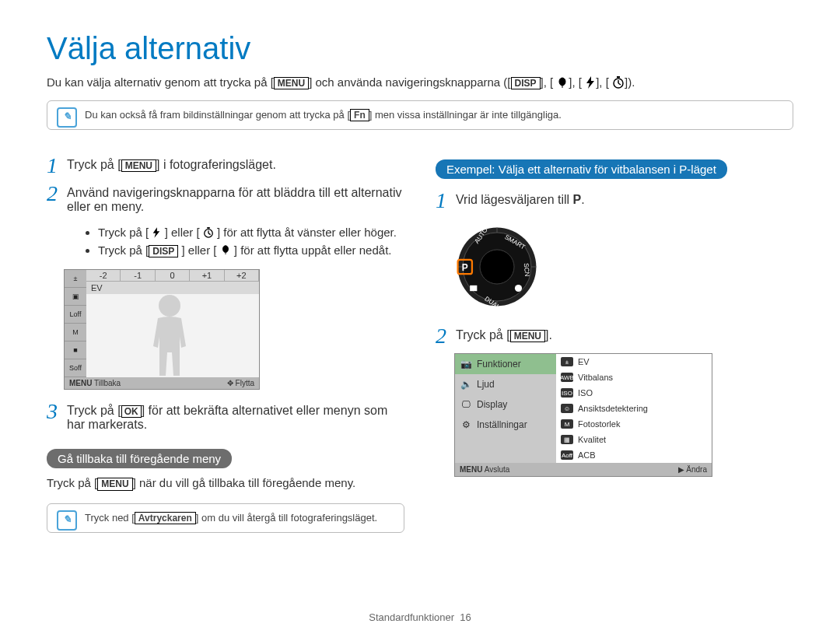 This screenshot has width=840, height=634. I want to click on lcd-side-icon: M, so click(75, 333).